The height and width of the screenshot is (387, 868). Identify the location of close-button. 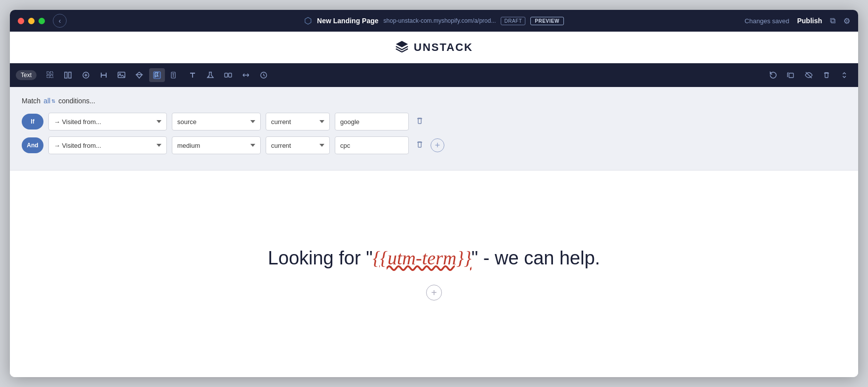
(21, 21).